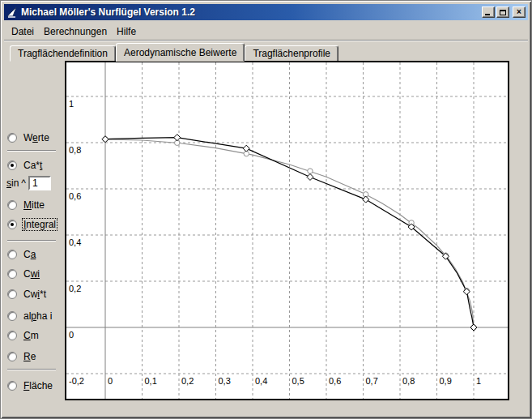 This screenshot has width=532, height=419. Describe the element at coordinates (75, 32) in the screenshot. I see `menu-berechnungen: Berechnungen` at that location.